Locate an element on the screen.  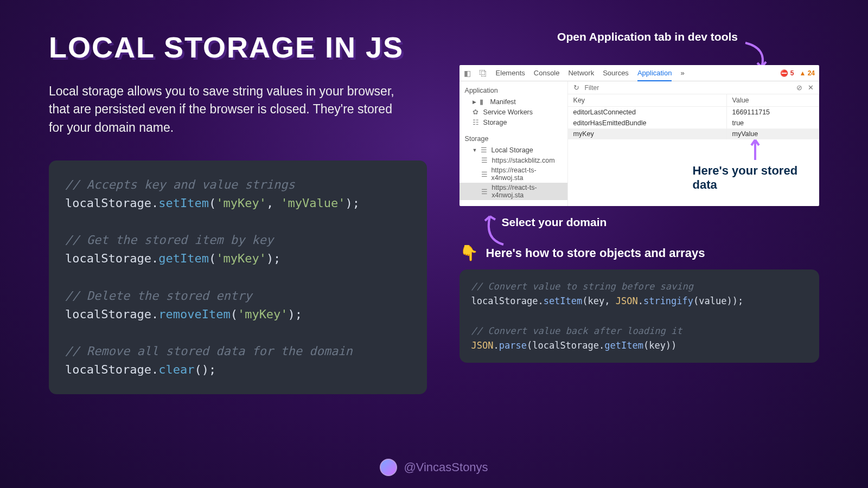
point-down-icon: 👇 is located at coordinates (469, 253).